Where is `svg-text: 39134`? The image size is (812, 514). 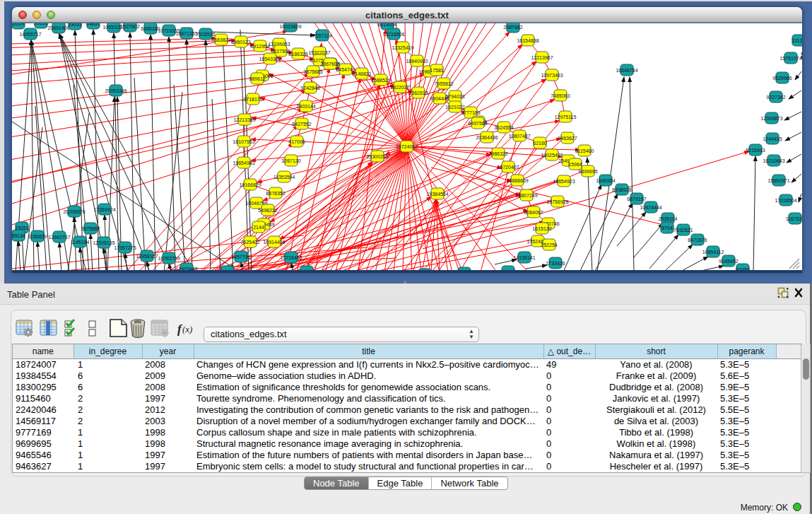 svg-text: 39134 is located at coordinates (18, 236).